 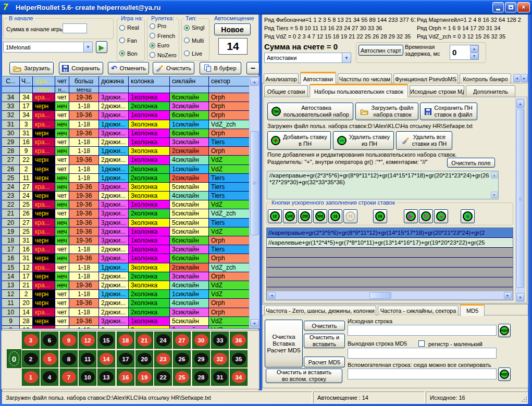 I want to click on tab-sub-1: Наборы пользовательских ставок, so click(x=358, y=91).